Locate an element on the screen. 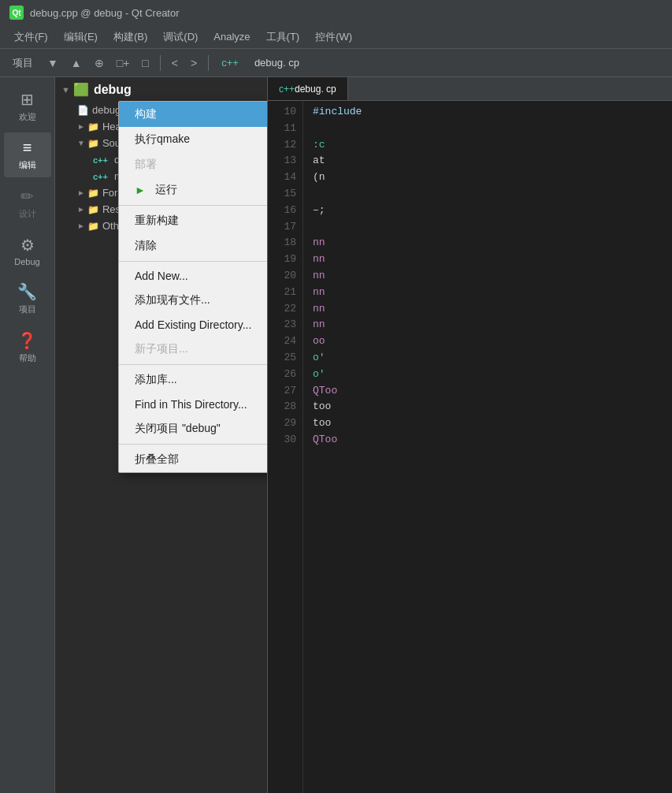  ctx-item-build: 构建 is located at coordinates (194, 114).